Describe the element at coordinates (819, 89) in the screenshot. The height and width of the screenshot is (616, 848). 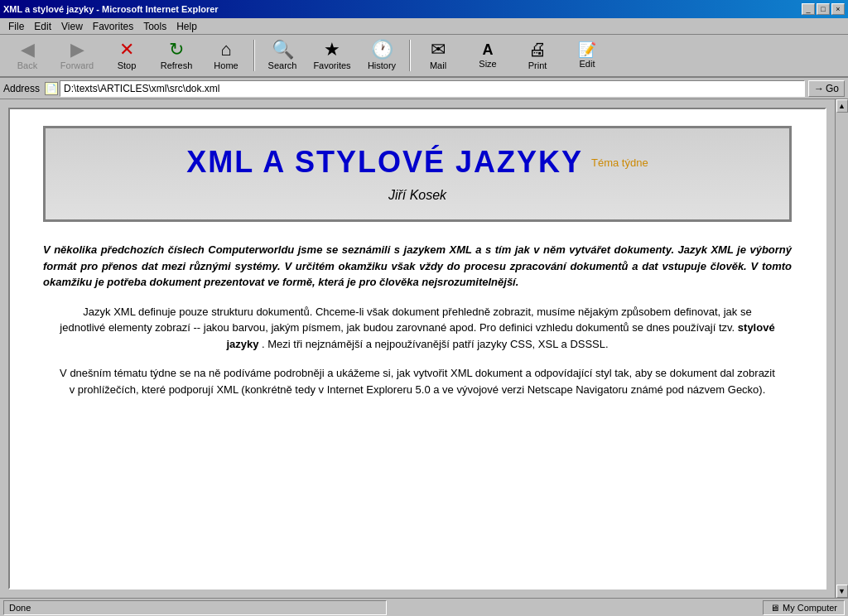
I see `go-arrow-icon: →` at that location.